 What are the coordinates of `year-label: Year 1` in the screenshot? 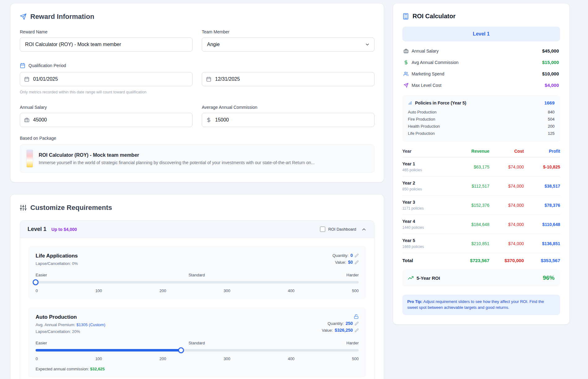 It's located at (425, 164).